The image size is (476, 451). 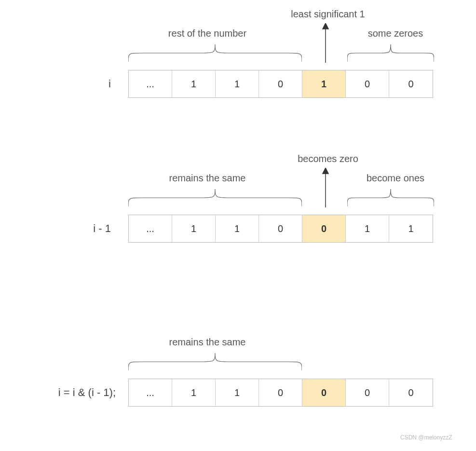 What do you see at coordinates (328, 159) in the screenshot?
I see `annot-becomes-zero: becomes zero` at bounding box center [328, 159].